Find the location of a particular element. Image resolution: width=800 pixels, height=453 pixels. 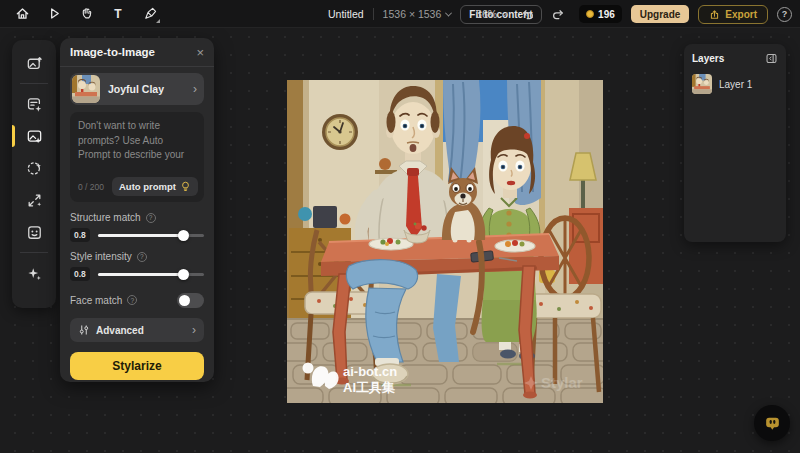

toggle-knob is located at coordinates (184, 300).